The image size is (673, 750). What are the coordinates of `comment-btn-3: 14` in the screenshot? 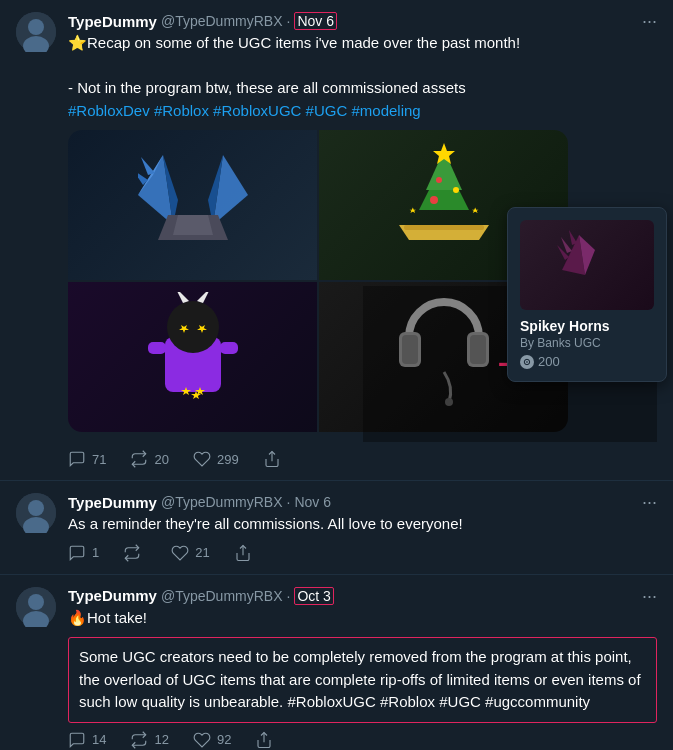 It's located at (87, 740).